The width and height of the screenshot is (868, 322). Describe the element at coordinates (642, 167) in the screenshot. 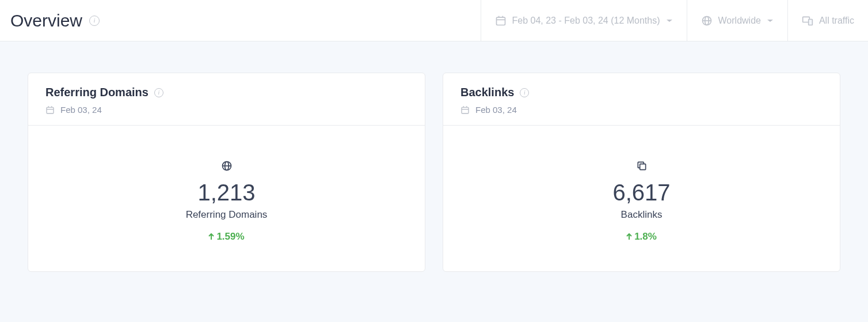

I see `copy-icon` at that location.